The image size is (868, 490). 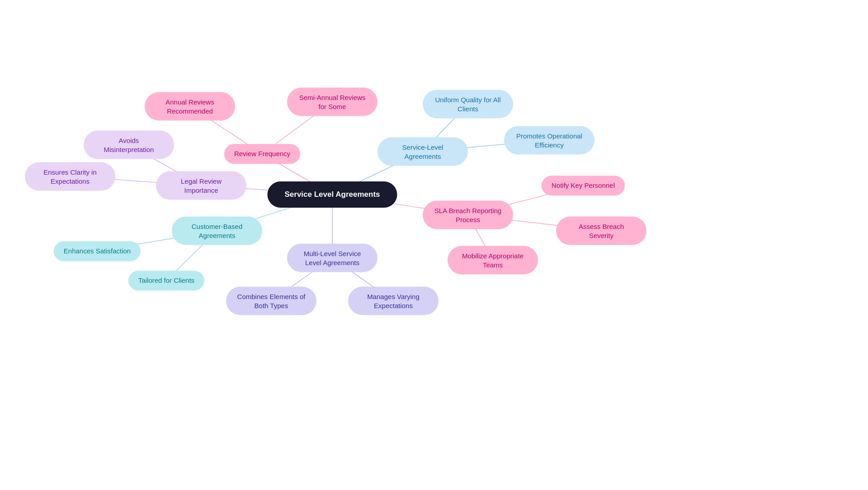 What do you see at coordinates (271, 301) in the screenshot?
I see `node-combines-elements: Combines Elements of Both Types` at bounding box center [271, 301].